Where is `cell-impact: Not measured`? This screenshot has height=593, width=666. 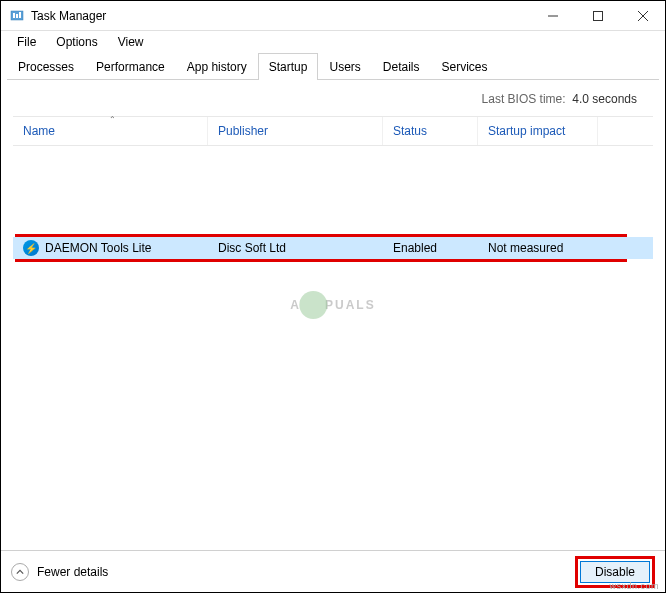 cell-impact: Not measured is located at coordinates (538, 248).